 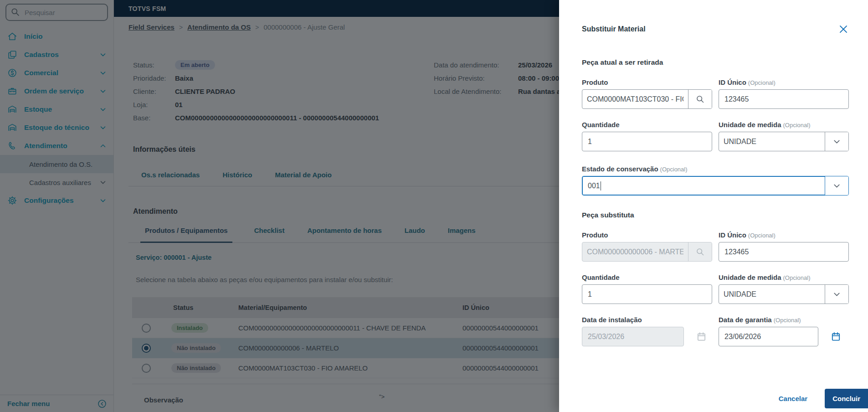 What do you see at coordinates (715, 186) in the screenshot?
I see `condition-select: 001` at bounding box center [715, 186].